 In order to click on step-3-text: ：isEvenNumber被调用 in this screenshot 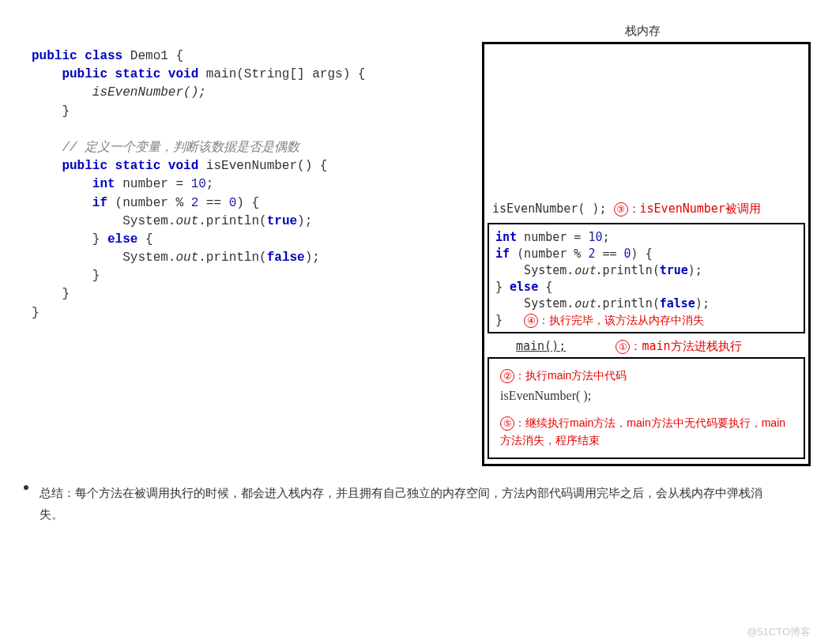, I will do `click(695, 209)`.